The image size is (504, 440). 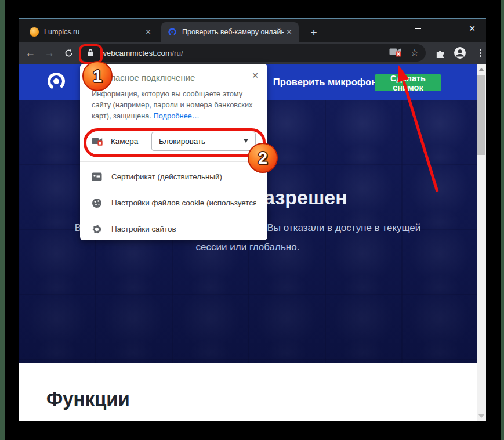 What do you see at coordinates (56, 84) in the screenshot?
I see `site-logo` at bounding box center [56, 84].